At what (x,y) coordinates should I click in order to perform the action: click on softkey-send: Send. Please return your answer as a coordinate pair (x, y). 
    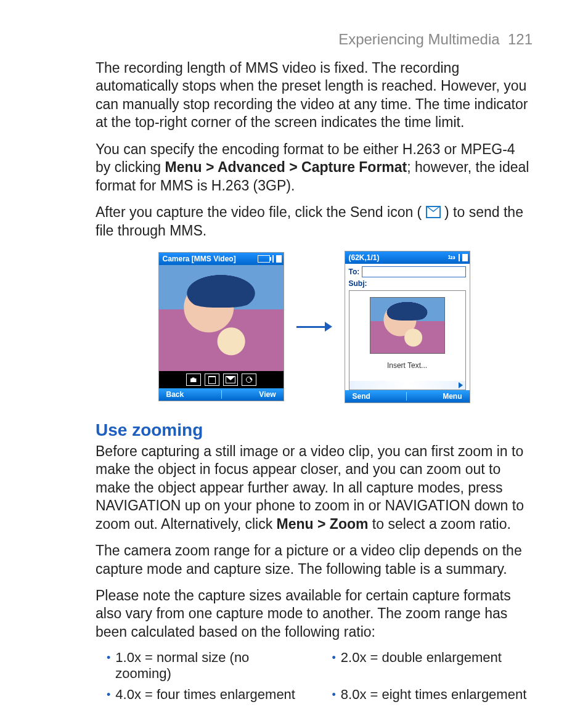
    Looking at the image, I should click on (361, 396).